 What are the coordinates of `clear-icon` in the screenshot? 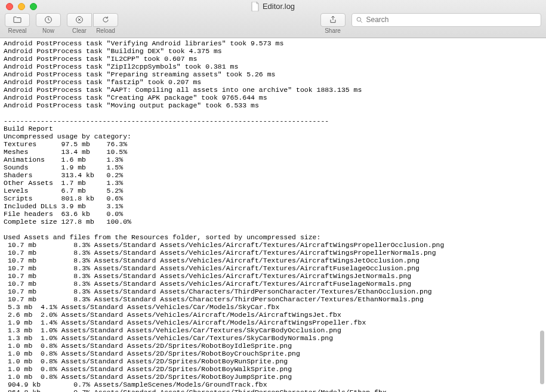 It's located at (79, 20).